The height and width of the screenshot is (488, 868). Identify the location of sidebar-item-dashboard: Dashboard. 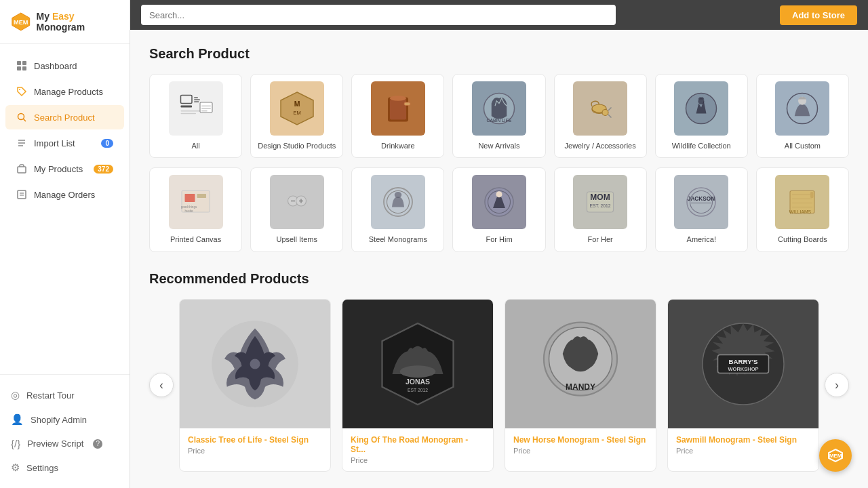
(65, 66).